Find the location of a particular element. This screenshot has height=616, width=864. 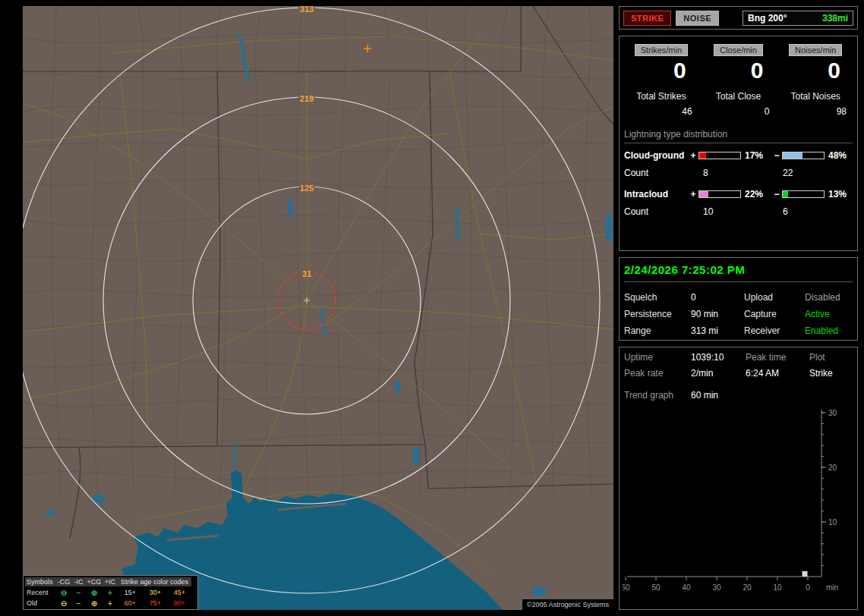

upload-label: Upload is located at coordinates (774, 297).